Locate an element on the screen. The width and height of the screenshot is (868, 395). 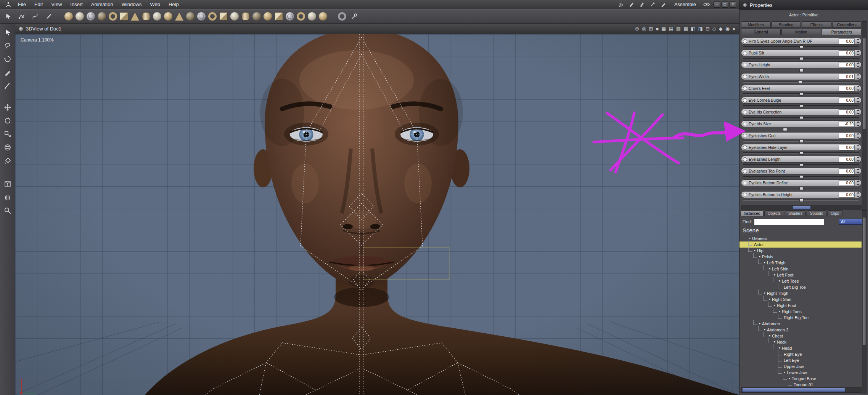
light-object-icon is located at coordinates (268, 16).